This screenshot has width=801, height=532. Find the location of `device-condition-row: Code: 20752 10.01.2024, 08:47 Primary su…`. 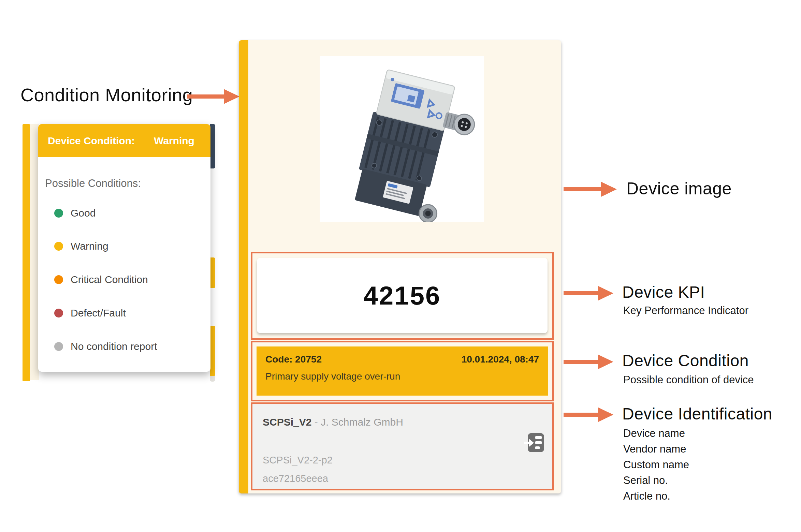

device-condition-row: Code: 20752 10.01.2024, 08:47 Primary su… is located at coordinates (402, 371).